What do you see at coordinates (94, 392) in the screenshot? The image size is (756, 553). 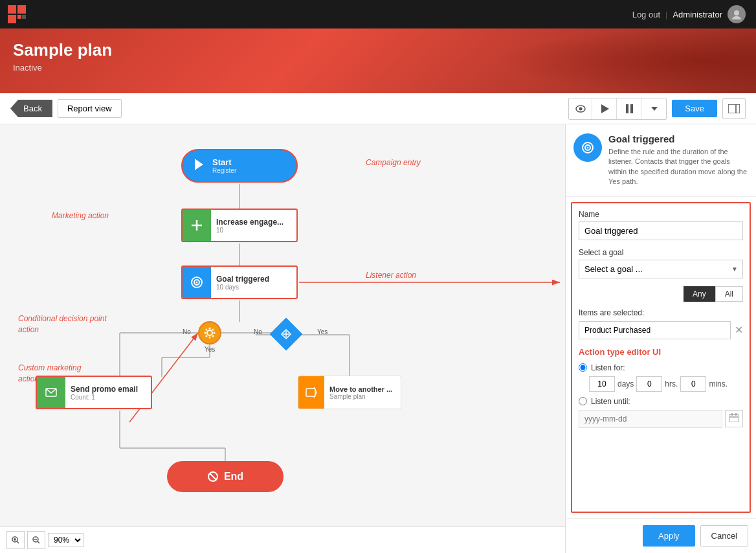 I see `send-email-node: Send promo email Count: 1` at bounding box center [94, 392].